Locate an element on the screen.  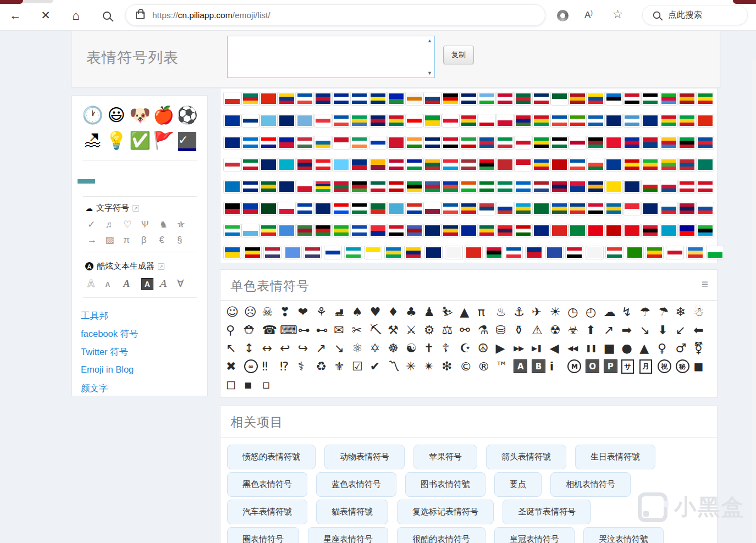
flag-ve is located at coordinates (413, 253).